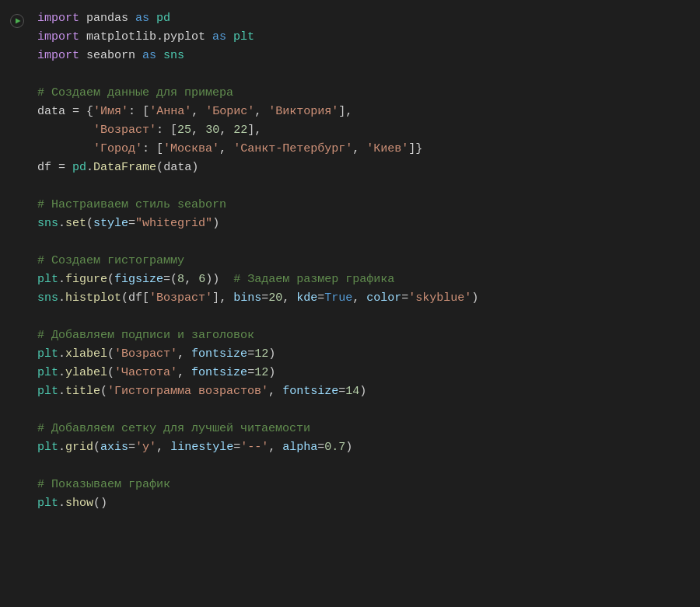 The image size is (700, 607). Describe the element at coordinates (362, 373) in the screenshot. I see `code-line: plt.ylabel('Частота', fontsize=12)` at that location.